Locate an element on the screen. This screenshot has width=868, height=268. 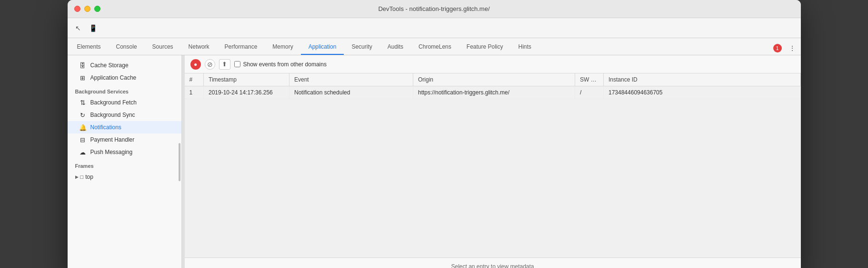
sidebar-label-payment-handler: Payment Handler is located at coordinates (112, 140).